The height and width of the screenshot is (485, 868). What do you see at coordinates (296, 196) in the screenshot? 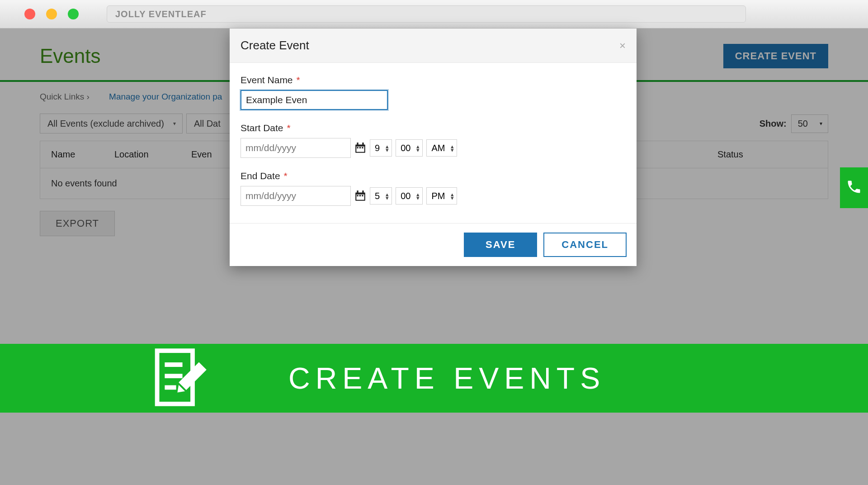
I see `end-date-input` at bounding box center [296, 196].